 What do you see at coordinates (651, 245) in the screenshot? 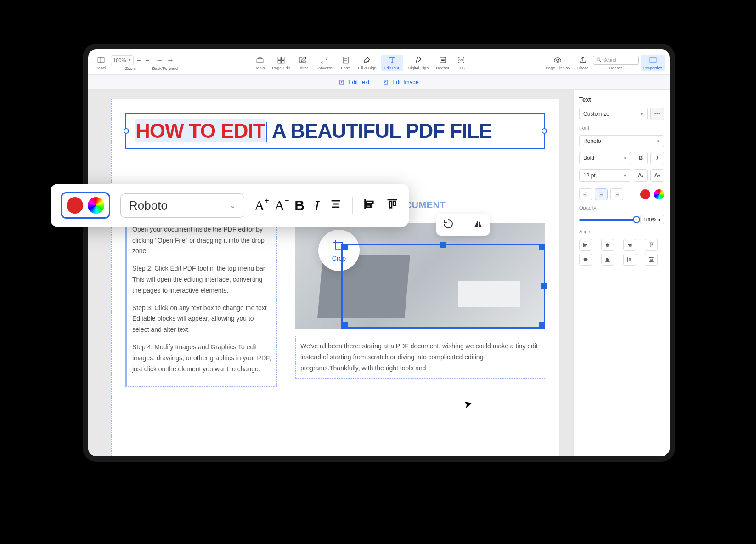
I see `align-obj-top` at bounding box center [651, 245].